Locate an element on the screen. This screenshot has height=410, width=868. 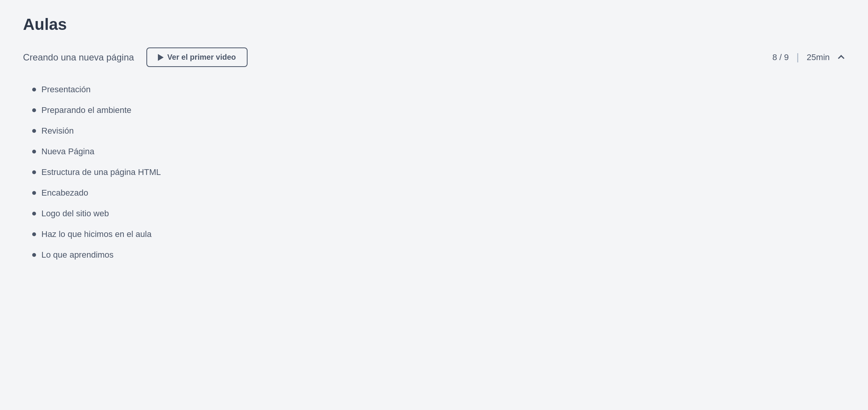
list-item: Lo que aprendimos is located at coordinates (438, 255).